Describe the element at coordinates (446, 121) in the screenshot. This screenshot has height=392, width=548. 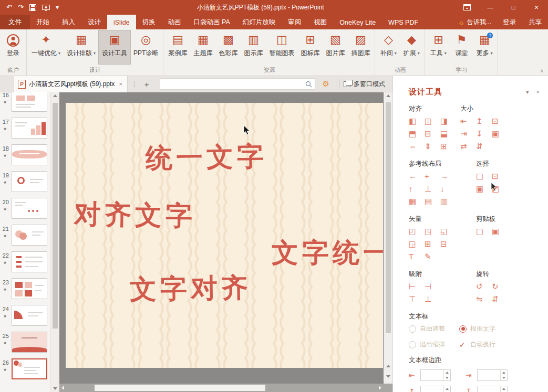
I see `align-right-icon: ◨` at that location.